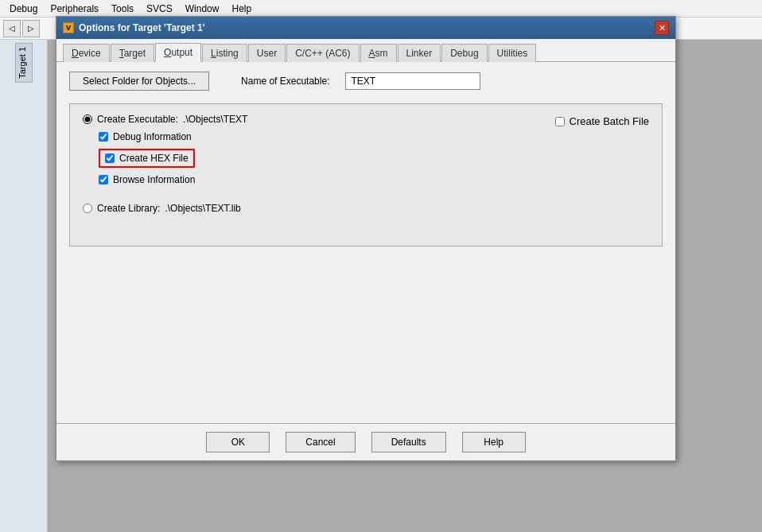 This screenshot has height=532, width=762. What do you see at coordinates (285, 81) in the screenshot?
I see `exec-label: Name of Executable:` at bounding box center [285, 81].